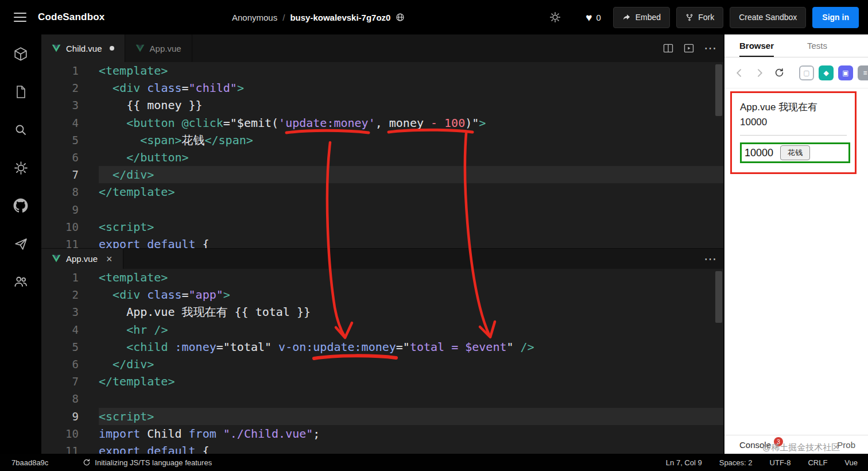  I want to click on refresh-icon, so click(780, 72).